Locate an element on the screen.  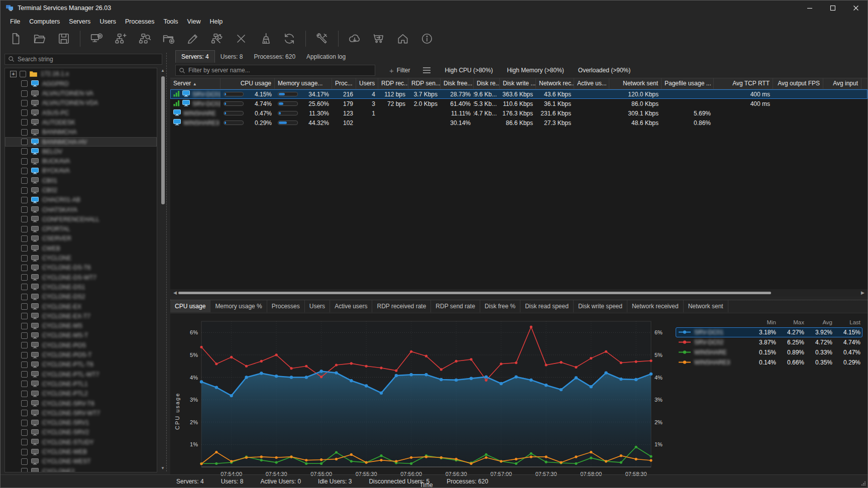
minimize-button is located at coordinates (810, 8).